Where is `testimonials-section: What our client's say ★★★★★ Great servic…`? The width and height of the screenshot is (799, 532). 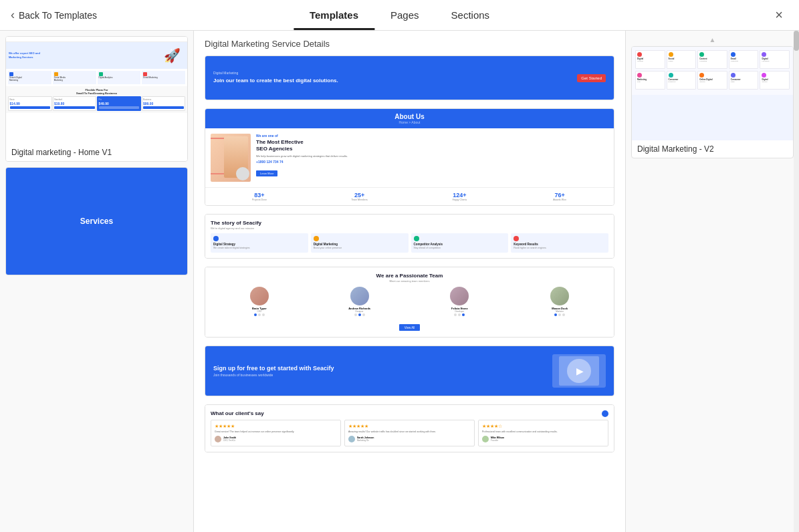
testimonials-section: What our client's say ★★★★★ Great servic… is located at coordinates (409, 428).